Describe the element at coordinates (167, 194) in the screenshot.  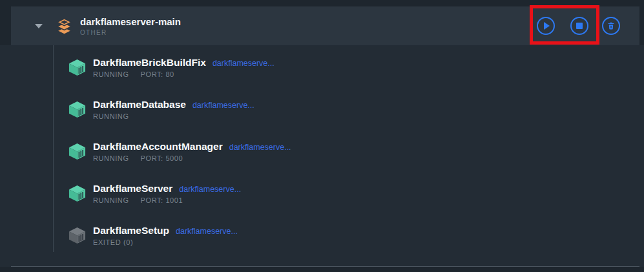
I see `container-text: DarkflameServer darkflameserve... RUNNIN…` at that location.